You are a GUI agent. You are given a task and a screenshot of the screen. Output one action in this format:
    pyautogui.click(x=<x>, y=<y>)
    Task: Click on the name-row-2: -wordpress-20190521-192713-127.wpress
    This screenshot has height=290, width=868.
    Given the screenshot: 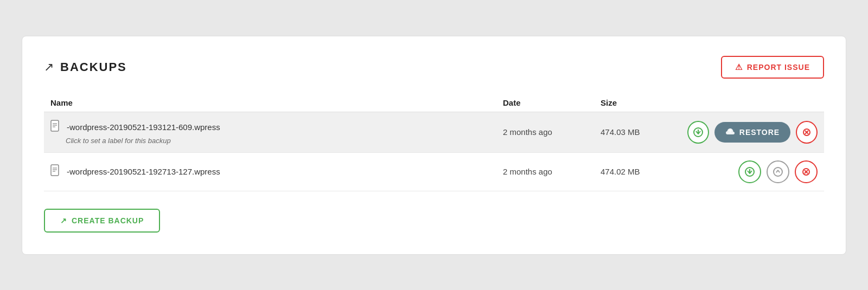 What is the action you would take?
    pyautogui.click(x=277, y=171)
    